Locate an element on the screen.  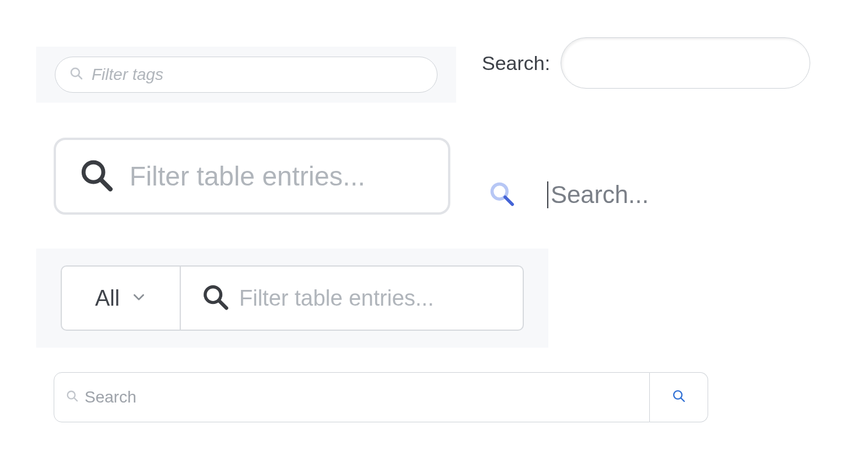
filter-scope-dropdown-label: All is located at coordinates (107, 299).